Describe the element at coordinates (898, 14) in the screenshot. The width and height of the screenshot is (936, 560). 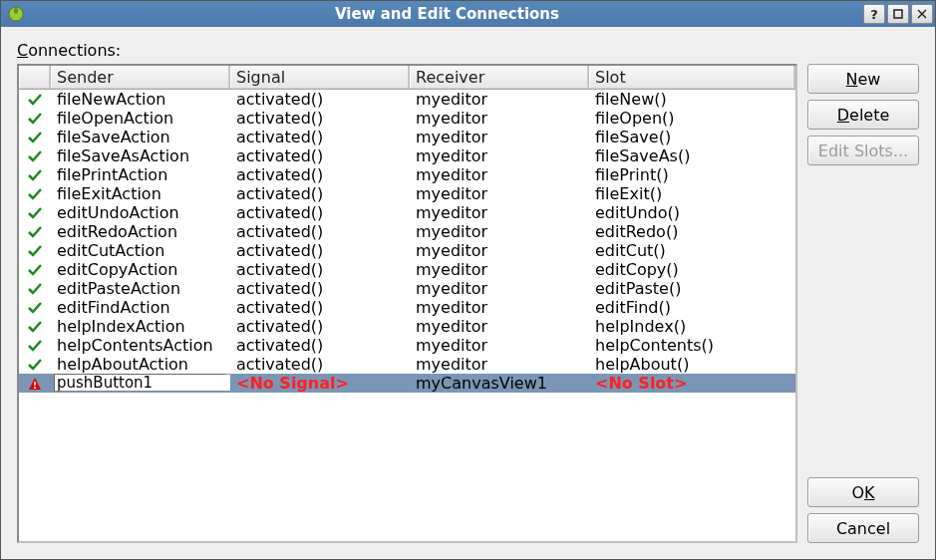
I see `maximize-button` at that location.